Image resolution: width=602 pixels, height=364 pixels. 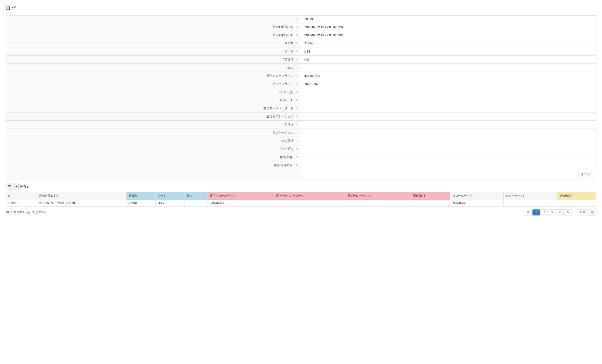 I want to click on footer-row: 103,129 件中 1 から 30 まで表示 前12345...3438次, so click(x=301, y=212).